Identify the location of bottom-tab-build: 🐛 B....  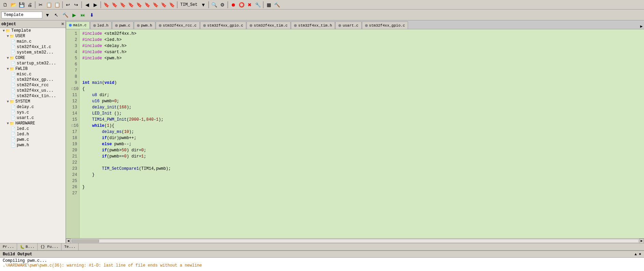
(27, 247).